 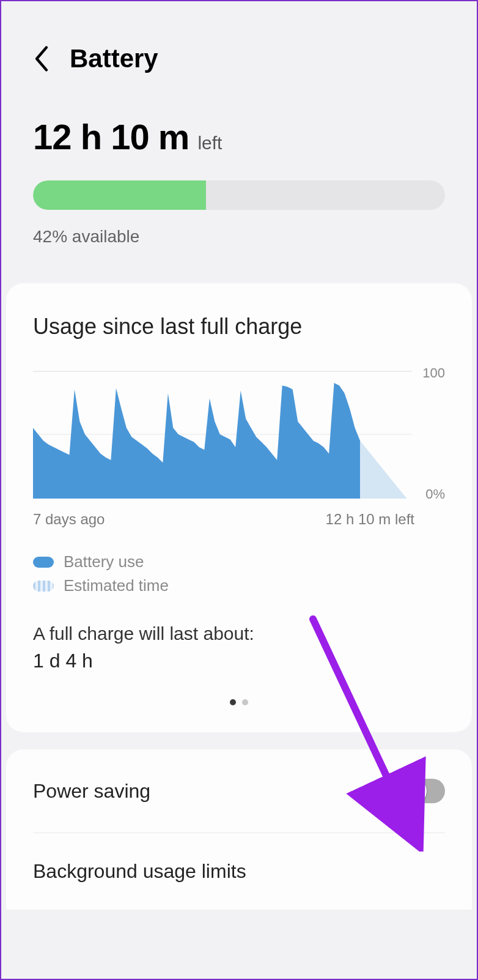 I want to click on background-usage-limits-label: Background usage limits, so click(x=139, y=871).